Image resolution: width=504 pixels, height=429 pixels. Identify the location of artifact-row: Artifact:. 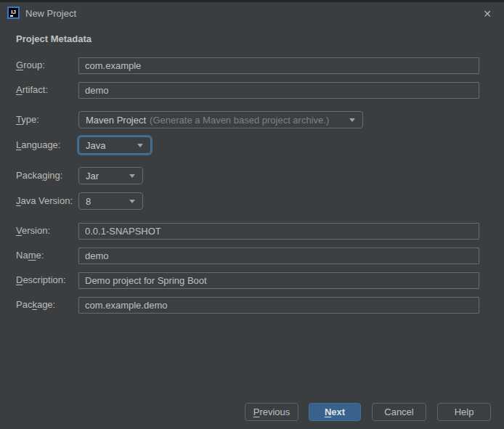
(252, 90).